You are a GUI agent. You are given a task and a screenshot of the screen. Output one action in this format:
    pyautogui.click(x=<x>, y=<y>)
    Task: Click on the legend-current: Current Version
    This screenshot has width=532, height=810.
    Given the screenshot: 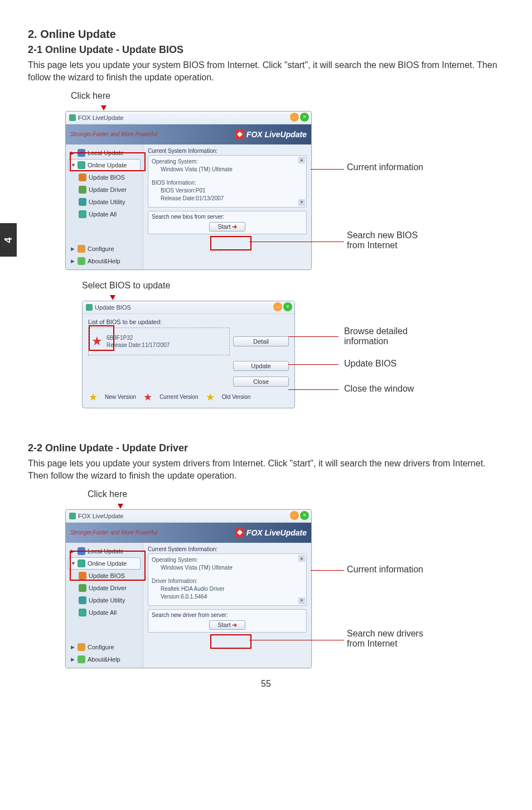 What is the action you would take?
    pyautogui.click(x=178, y=397)
    